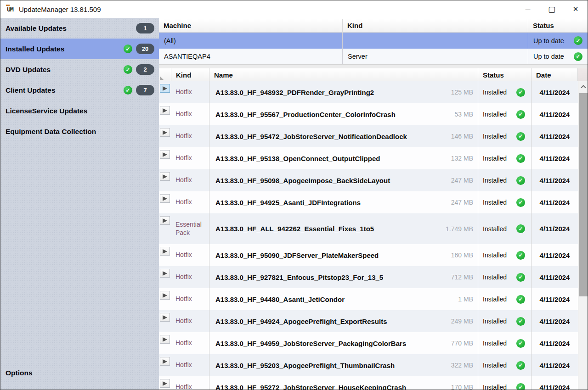 Image resolution: width=588 pixels, height=390 pixels. Describe the element at coordinates (344, 158) in the screenshot. I see `update-name-cell: A13.83.0_HF_95138_OpenConnect_OutputClip…` at that location.